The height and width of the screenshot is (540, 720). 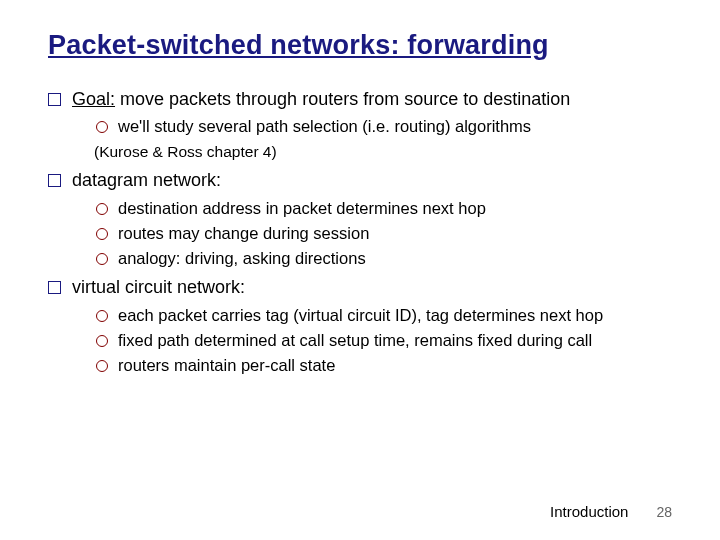 What do you see at coordinates (384, 233) in the screenshot?
I see `subitem: routes may change during session` at bounding box center [384, 233].